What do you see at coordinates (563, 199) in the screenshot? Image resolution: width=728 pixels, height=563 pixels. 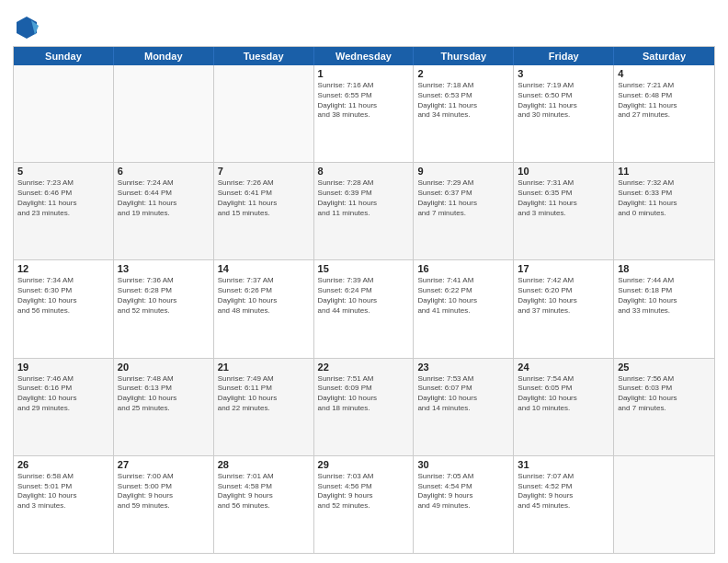 I see `day-info: Sunrise: 7:31 AM Sunset: 6:35 PM Dayligh…` at bounding box center [563, 199].